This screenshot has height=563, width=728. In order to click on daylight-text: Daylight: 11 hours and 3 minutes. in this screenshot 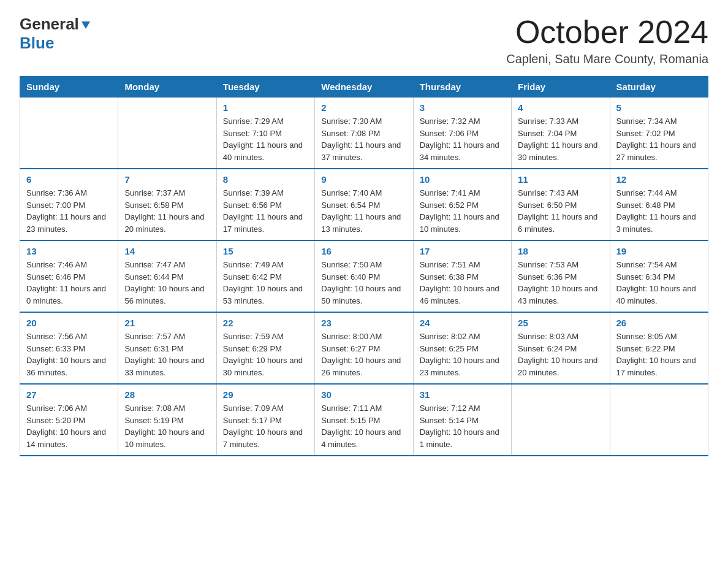, I will do `click(659, 223)`.